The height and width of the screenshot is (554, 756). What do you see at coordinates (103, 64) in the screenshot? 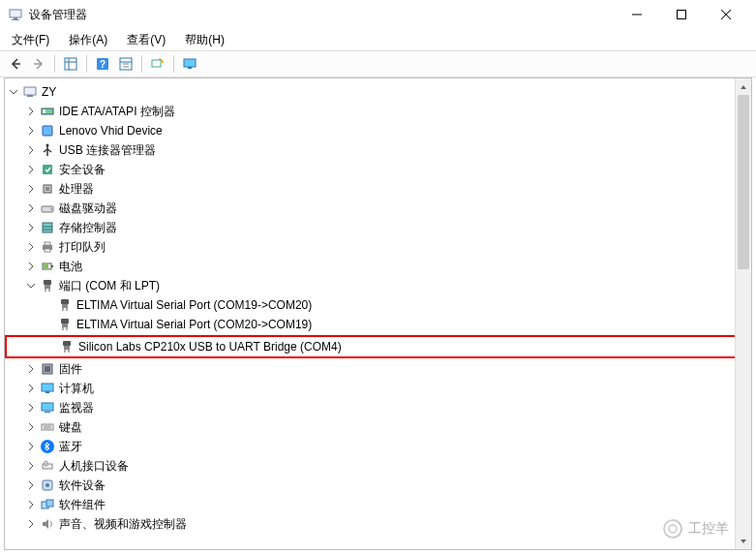
I see `help-button: ?` at bounding box center [103, 64].